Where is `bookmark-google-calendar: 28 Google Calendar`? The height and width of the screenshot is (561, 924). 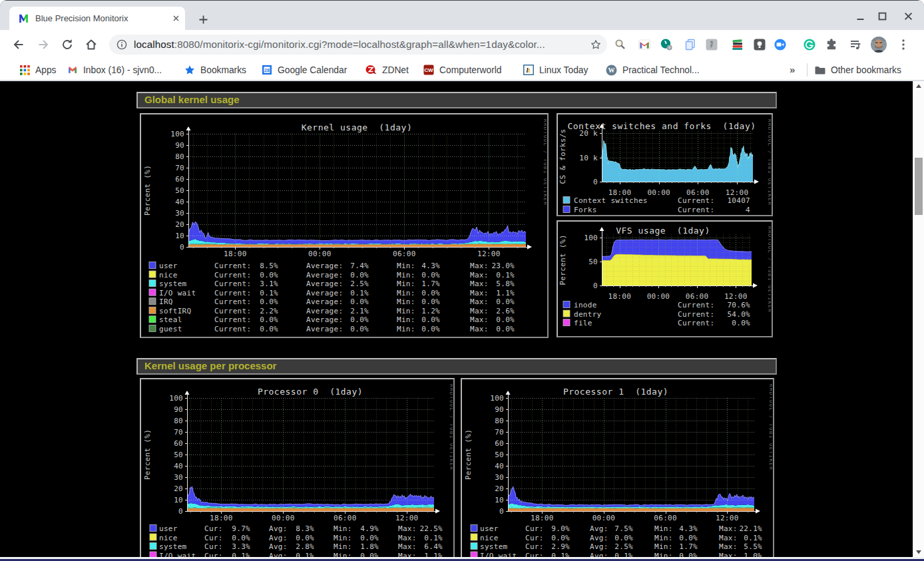 bookmark-google-calendar: 28 Google Calendar is located at coordinates (304, 70).